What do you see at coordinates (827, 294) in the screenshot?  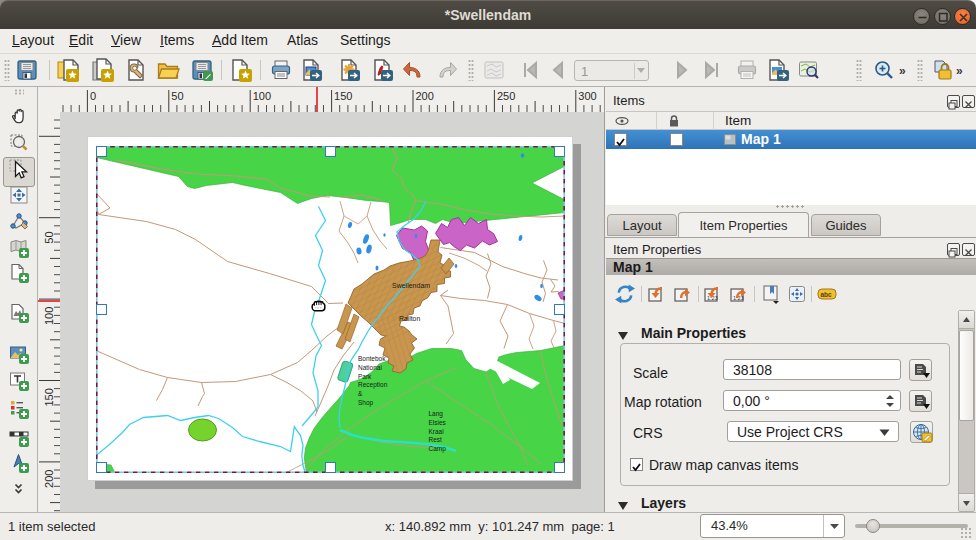 I see `svg-text: abc` at bounding box center [827, 294].